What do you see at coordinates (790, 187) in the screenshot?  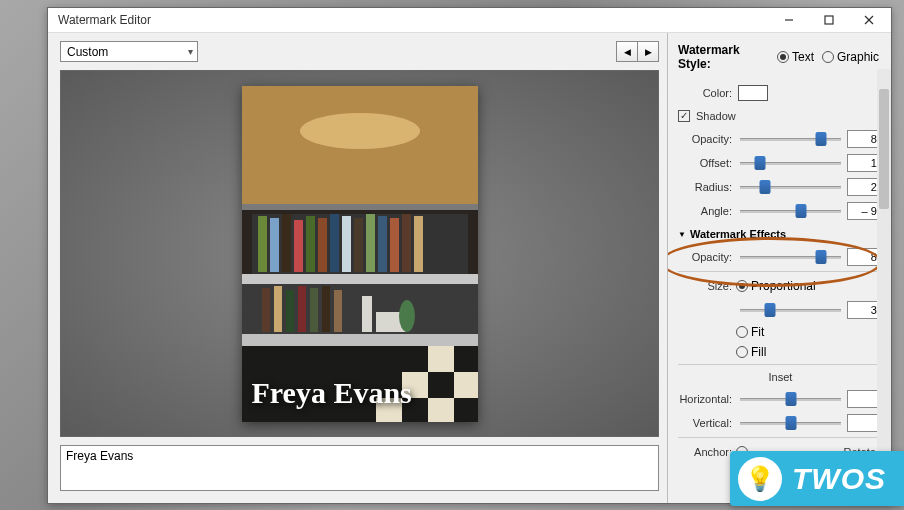 I see `shadow-radius-slider` at bounding box center [790, 187].